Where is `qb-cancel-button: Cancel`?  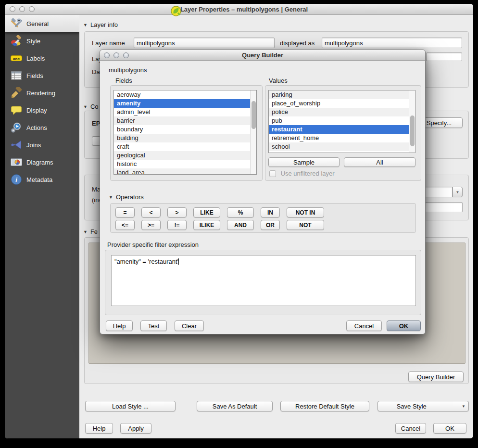 qb-cancel-button: Cancel is located at coordinates (364, 326).